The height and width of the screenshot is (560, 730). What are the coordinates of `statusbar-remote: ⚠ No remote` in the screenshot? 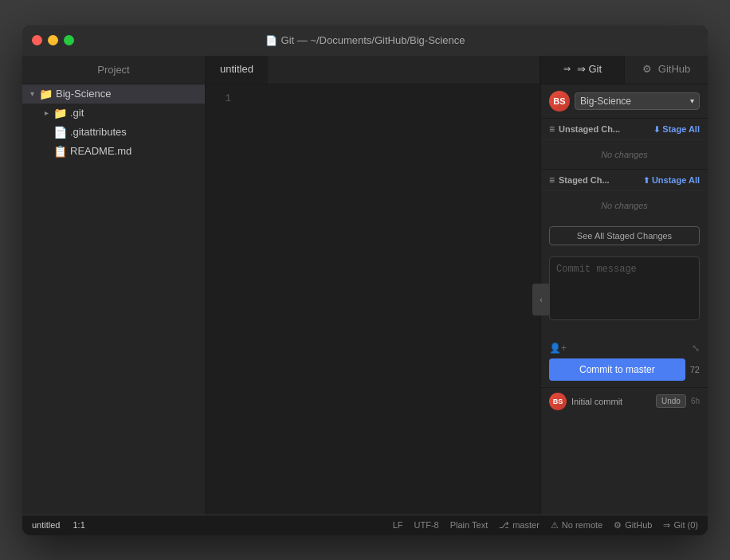 It's located at (577, 526).